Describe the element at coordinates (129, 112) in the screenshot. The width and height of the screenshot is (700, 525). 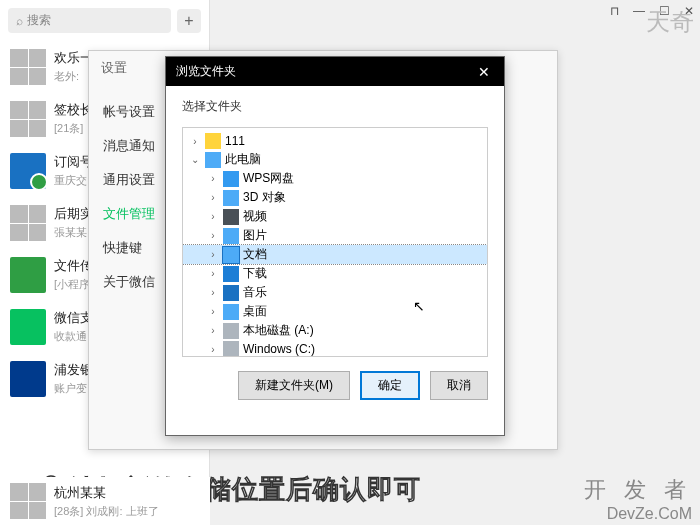
I see `settings-nav-item: 帐号设置` at that location.